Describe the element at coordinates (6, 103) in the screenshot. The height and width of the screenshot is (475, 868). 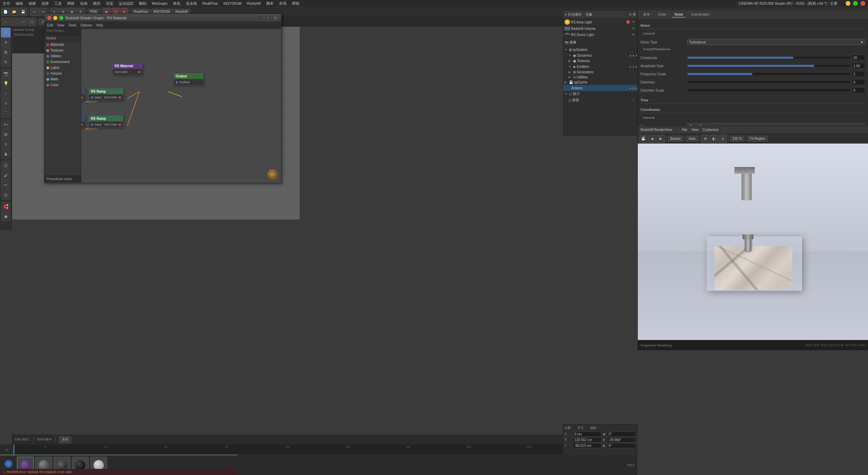
I see `spline-tool: ∿` at that location.